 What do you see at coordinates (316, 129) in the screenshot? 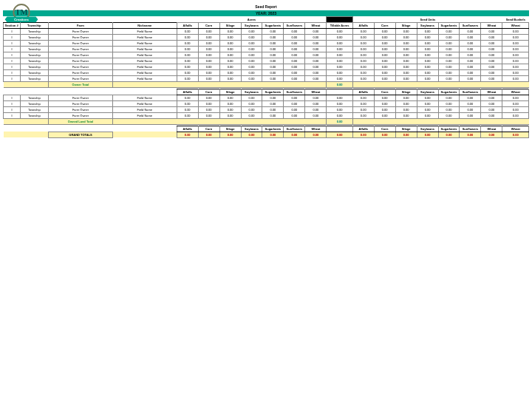
I see `col-wheat: Wheat` at bounding box center [316, 129].